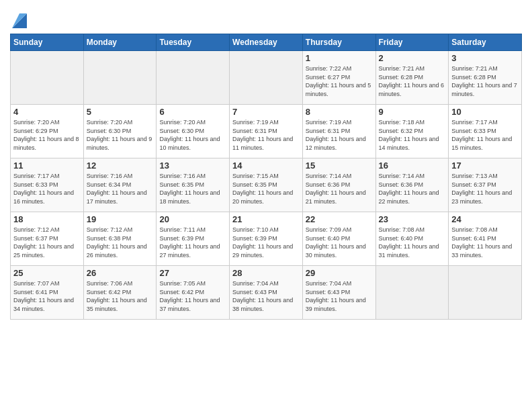  What do you see at coordinates (339, 43) in the screenshot?
I see `header-cell-thursday: Thursday` at bounding box center [339, 43].